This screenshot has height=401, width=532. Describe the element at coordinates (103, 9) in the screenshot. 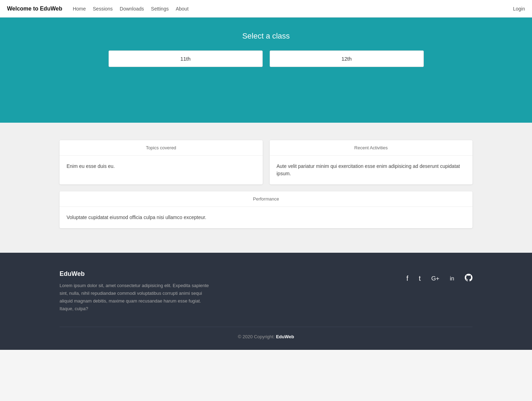

I see `nav-link-sessions: Sessions` at that location.